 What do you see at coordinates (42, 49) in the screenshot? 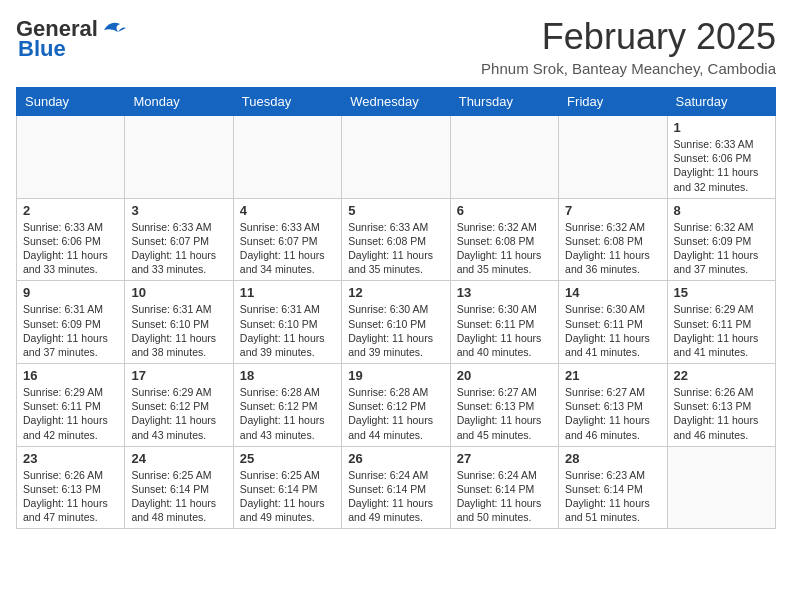
I see `logo-blue: Blue` at bounding box center [42, 49].